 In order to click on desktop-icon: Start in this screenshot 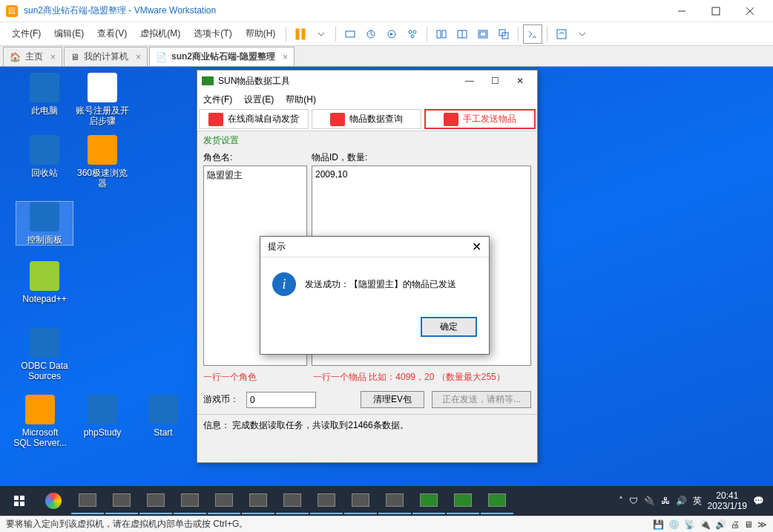, I will do `click(163, 416)`.